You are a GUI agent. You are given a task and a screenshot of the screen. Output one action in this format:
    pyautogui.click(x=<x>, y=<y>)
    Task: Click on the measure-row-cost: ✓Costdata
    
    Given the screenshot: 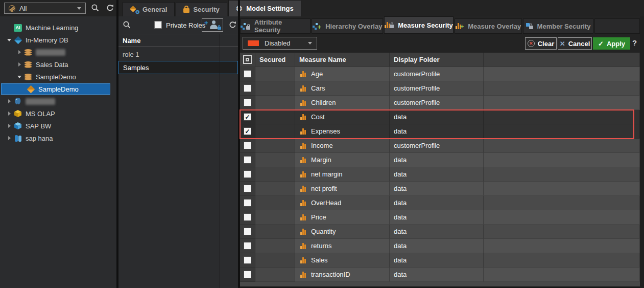 What is the action you would take?
    pyautogui.click(x=440, y=117)
    